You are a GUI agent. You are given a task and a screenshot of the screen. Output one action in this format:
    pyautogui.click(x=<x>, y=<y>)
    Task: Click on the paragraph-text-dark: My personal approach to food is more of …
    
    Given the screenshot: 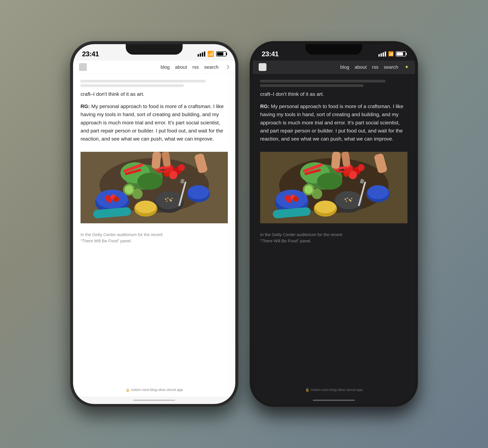 What is the action you would take?
    pyautogui.click(x=332, y=123)
    